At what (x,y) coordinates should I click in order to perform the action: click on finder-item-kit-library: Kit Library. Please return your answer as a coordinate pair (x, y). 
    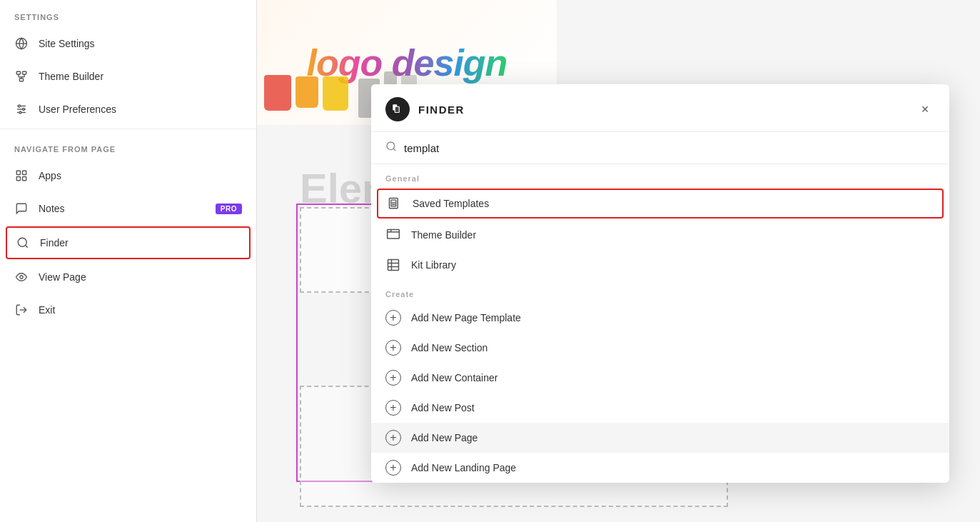
    Looking at the image, I should click on (660, 265).